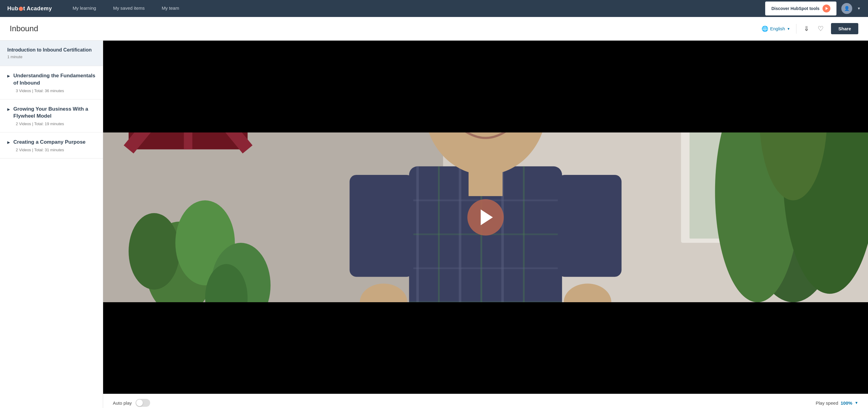 This screenshot has height=408, width=868. What do you see at coordinates (56, 91) in the screenshot?
I see `sidebar-item-1-meta: 3 Videos | Total: 36 minutes` at bounding box center [56, 91].